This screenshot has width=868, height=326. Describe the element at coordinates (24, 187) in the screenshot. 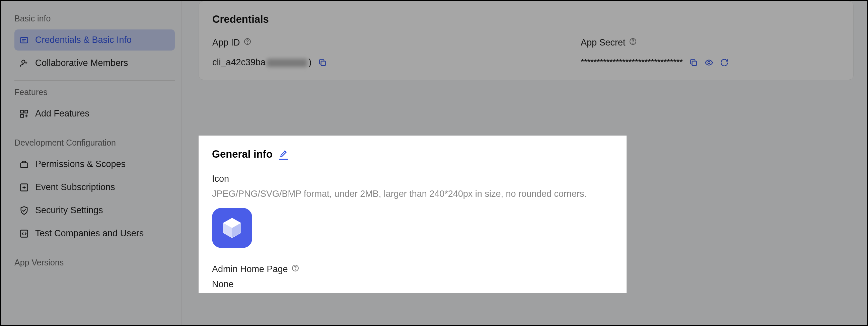

I see `plus-box-icon` at that location.